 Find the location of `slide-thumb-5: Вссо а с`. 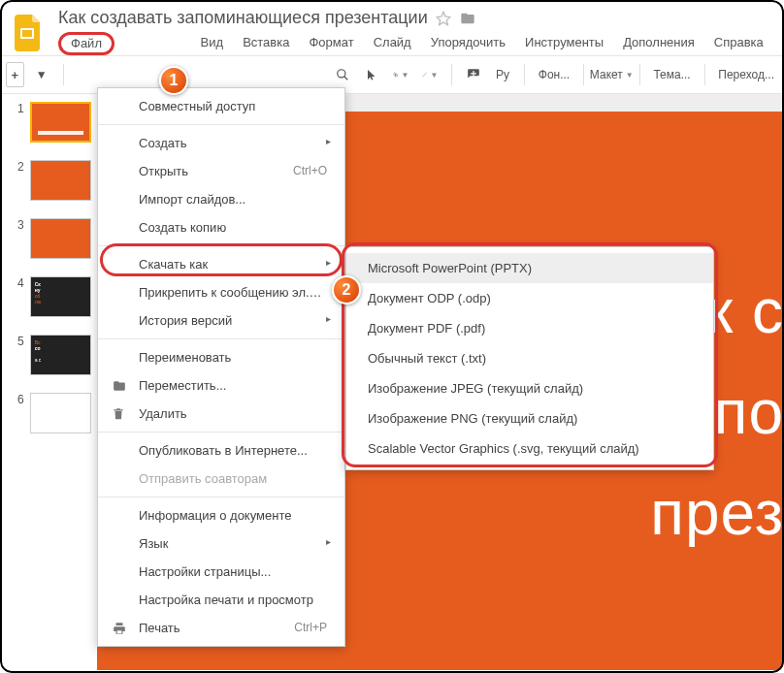

slide-thumb-5: Вссо а с is located at coordinates (60, 355).